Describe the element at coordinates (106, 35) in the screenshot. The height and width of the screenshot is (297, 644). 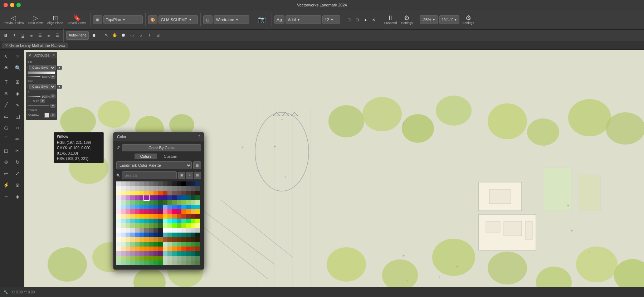
I see `selection-tool: ↖` at that location.